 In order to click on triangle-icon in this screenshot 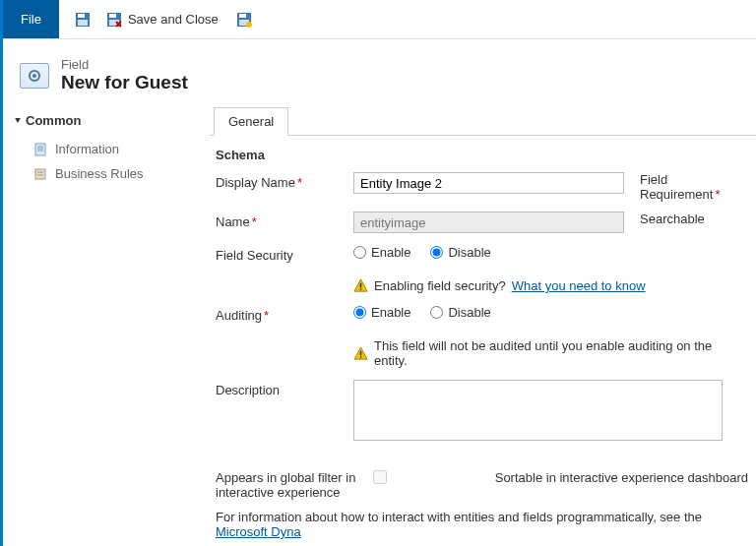, I will do `click(18, 120)`.